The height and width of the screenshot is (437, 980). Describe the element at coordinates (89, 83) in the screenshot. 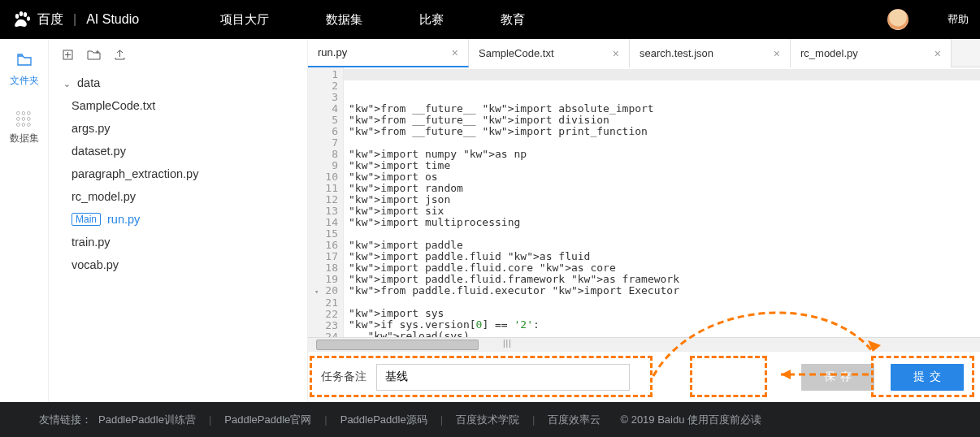

I see `folder-name: data` at that location.